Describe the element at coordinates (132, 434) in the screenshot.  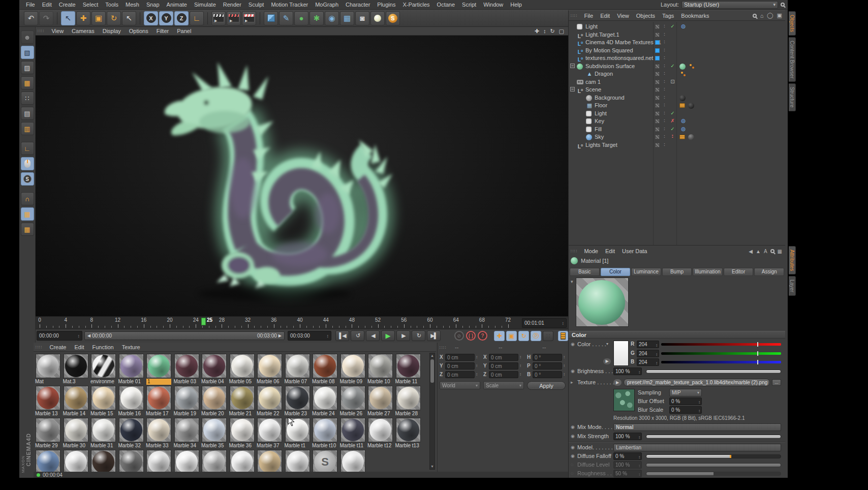
I see `material-item: Marble 32` at that location.